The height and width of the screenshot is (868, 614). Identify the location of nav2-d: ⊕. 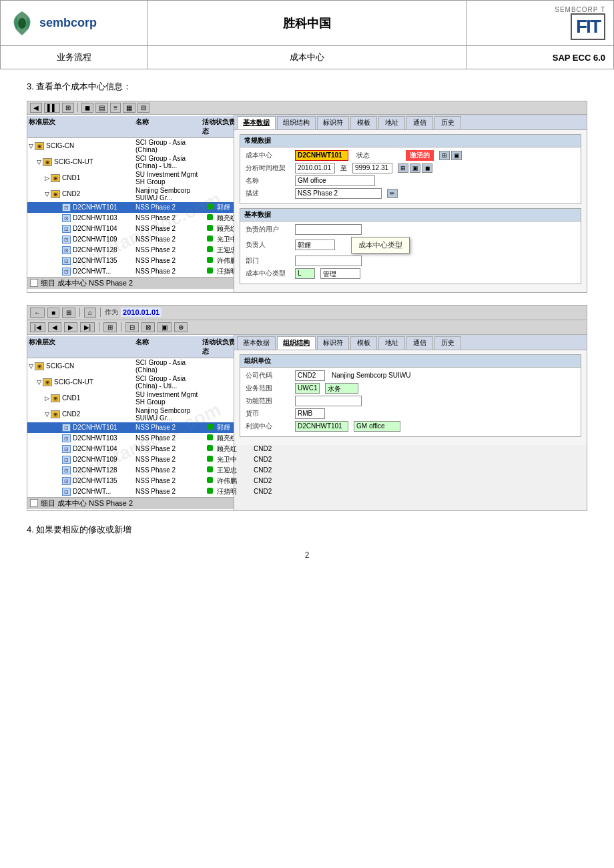
(181, 327).